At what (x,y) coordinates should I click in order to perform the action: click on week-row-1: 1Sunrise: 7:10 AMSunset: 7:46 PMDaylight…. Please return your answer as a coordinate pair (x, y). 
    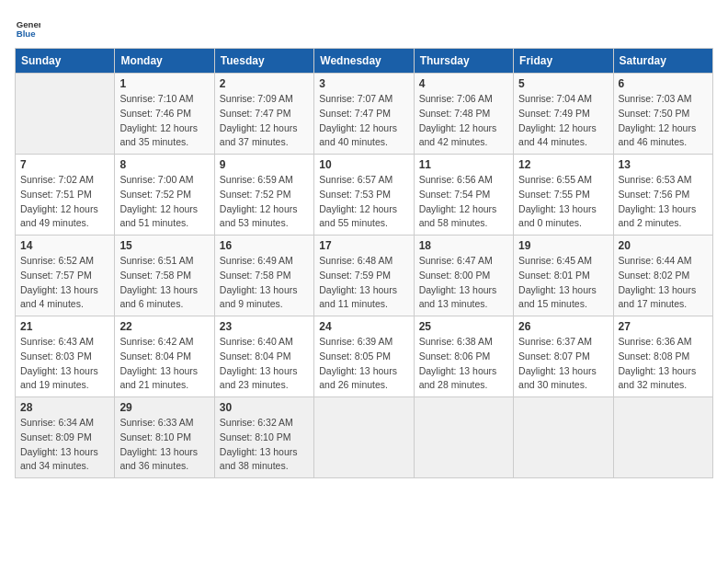
    Looking at the image, I should click on (364, 114).